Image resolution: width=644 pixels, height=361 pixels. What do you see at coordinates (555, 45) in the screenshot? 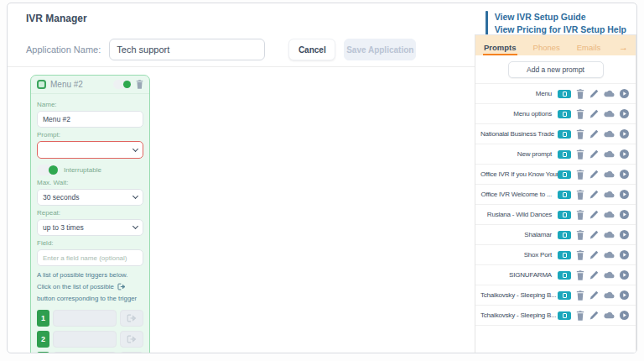
I see `tabs: PromptsPhonesEmails→` at bounding box center [555, 45].